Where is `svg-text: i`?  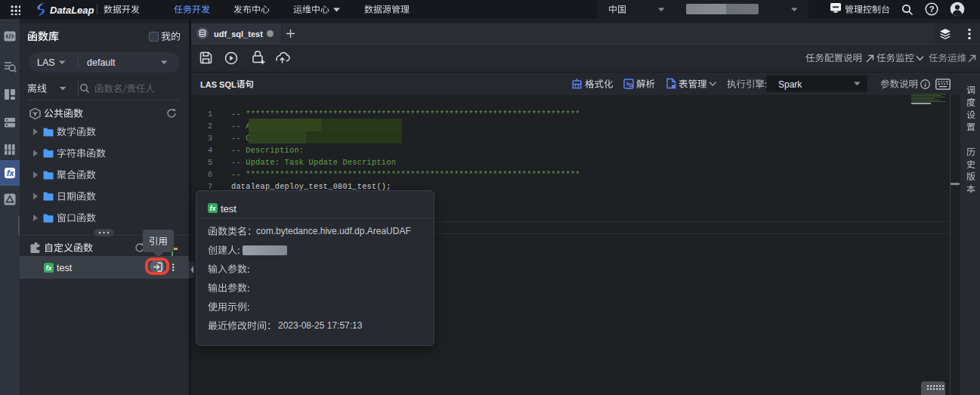 svg-text: i is located at coordinates (925, 85).